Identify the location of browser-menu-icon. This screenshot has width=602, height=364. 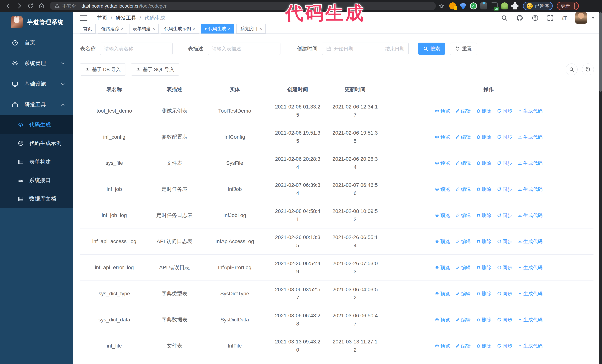
(574, 6).